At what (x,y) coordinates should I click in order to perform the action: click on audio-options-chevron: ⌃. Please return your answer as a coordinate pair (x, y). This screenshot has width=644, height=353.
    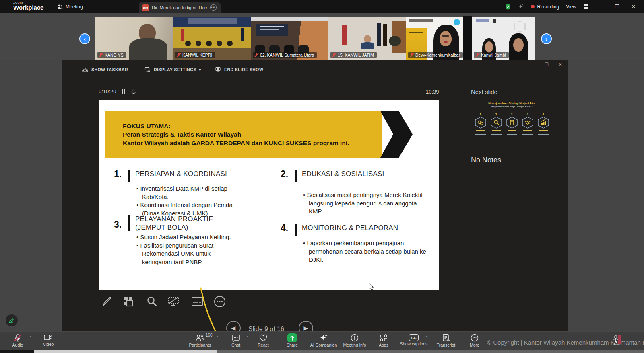
    Looking at the image, I should click on (31, 338).